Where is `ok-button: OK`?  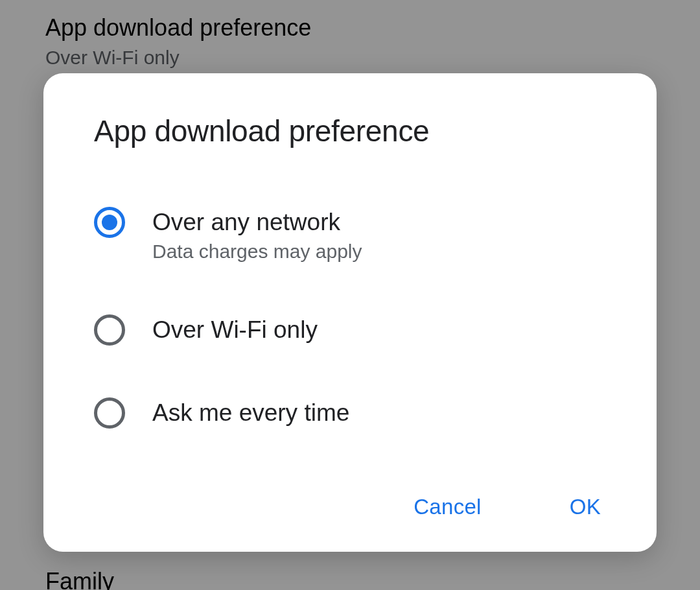 ok-button: OK is located at coordinates (585, 507).